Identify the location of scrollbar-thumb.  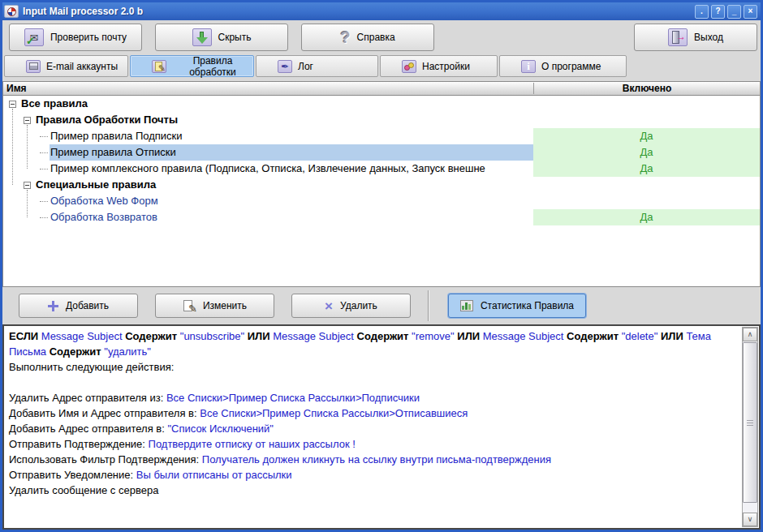
(750, 423).